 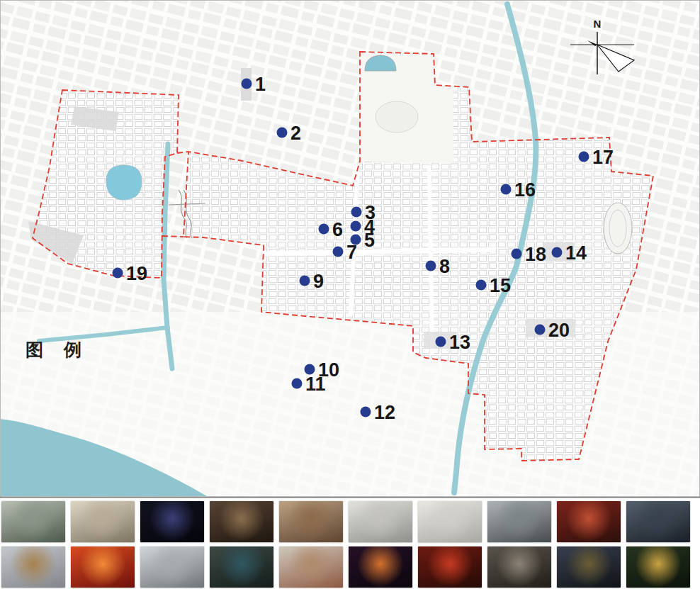 What do you see at coordinates (618, 228) in the screenshot?
I see `stadium-track` at bounding box center [618, 228].